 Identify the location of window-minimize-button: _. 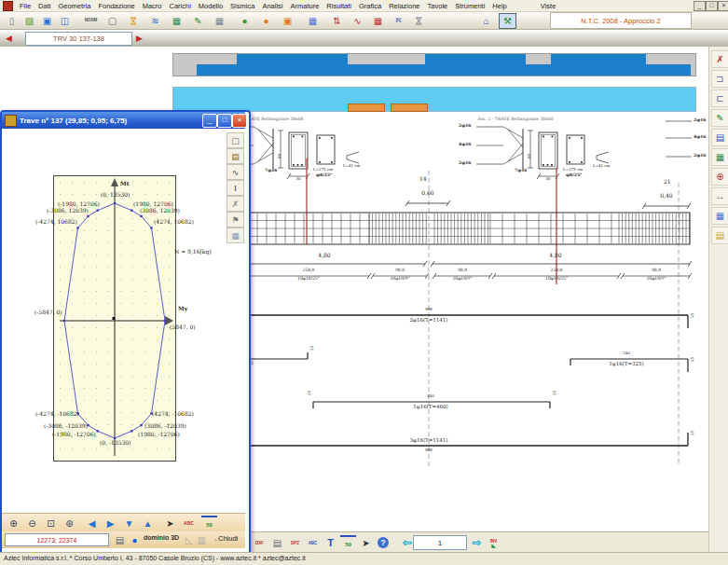
(210, 121).